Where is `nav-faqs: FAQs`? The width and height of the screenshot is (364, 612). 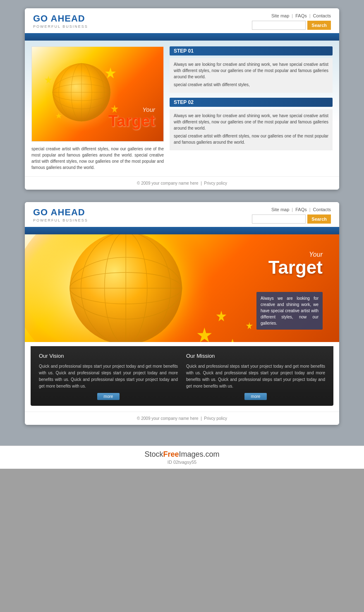
nav-faqs: FAQs is located at coordinates (301, 16).